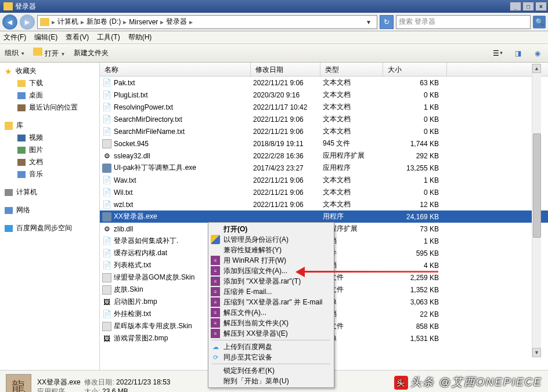  Describe the element at coordinates (286, 70) in the screenshot. I see `column-date: 修改日期` at that location.